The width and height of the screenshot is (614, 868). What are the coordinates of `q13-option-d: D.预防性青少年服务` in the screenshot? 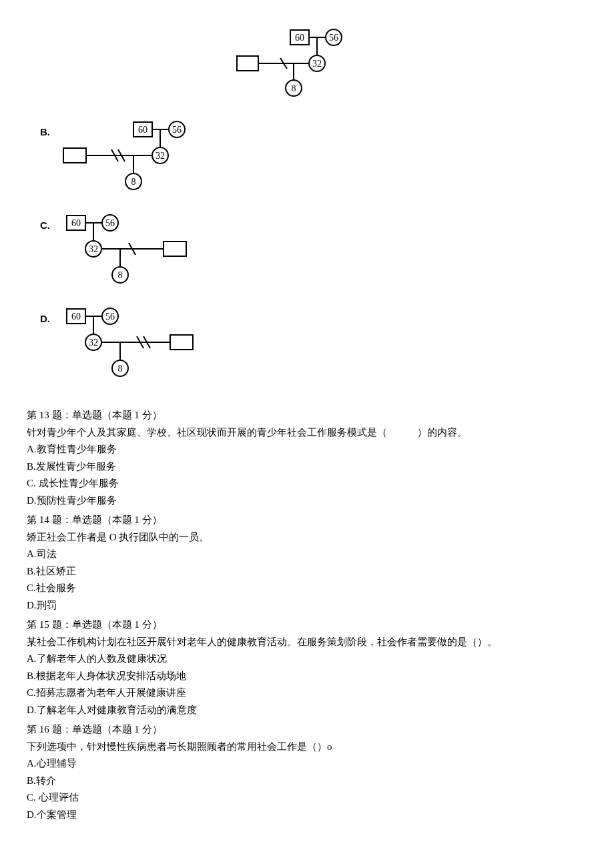 It's located at (307, 501).